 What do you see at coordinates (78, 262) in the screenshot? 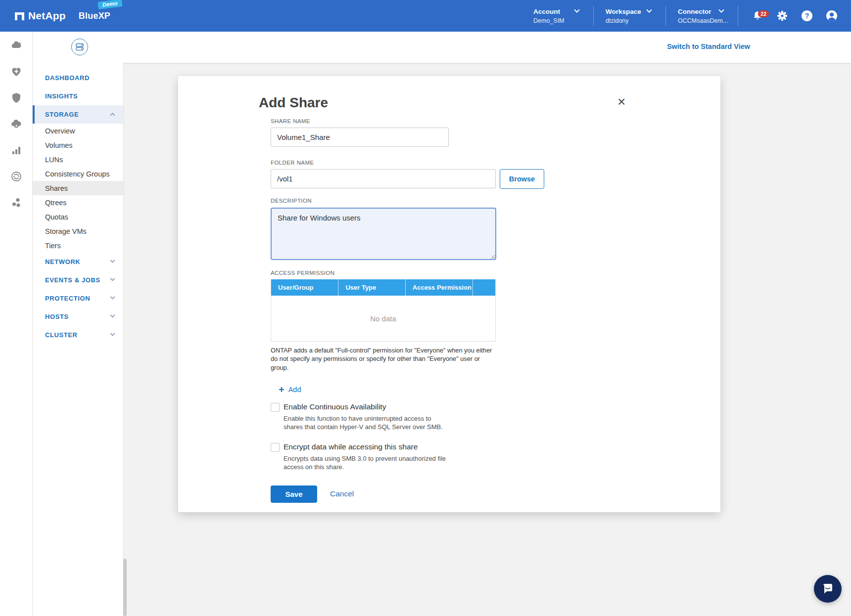
I see `sidebar-item-network: NETWORK` at bounding box center [78, 262].